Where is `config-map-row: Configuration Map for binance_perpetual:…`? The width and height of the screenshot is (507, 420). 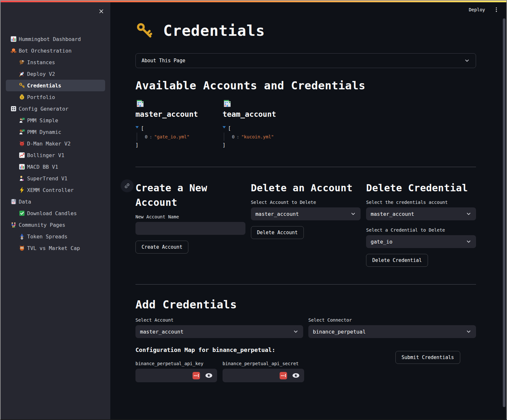 config-map-row: Configuration Map for binance_perpetual:… is located at coordinates (306, 360).